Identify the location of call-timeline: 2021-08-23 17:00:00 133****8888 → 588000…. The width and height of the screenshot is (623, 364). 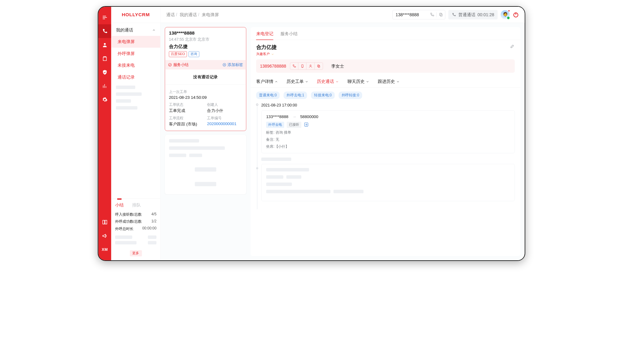
(385, 156).